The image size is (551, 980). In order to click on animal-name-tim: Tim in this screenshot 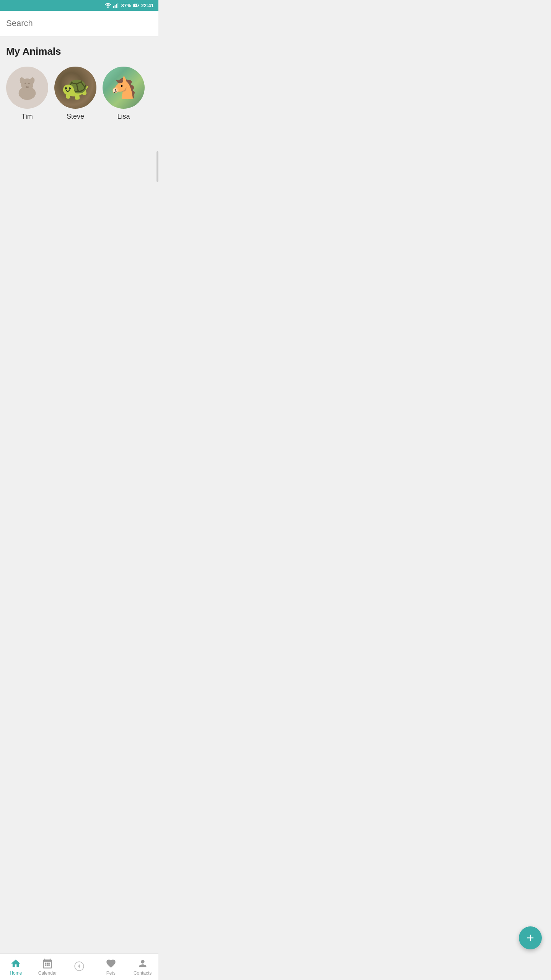, I will do `click(27, 116)`.